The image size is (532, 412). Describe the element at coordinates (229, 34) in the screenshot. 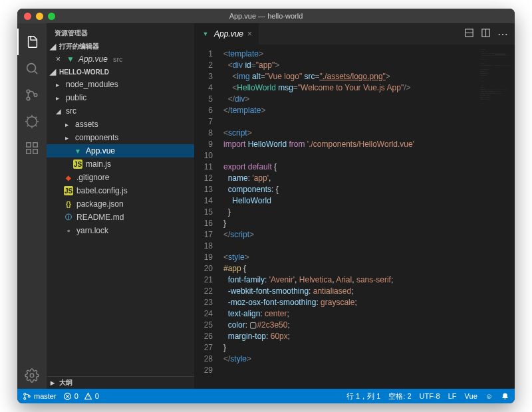

I see `tab-label: App.vue` at that location.